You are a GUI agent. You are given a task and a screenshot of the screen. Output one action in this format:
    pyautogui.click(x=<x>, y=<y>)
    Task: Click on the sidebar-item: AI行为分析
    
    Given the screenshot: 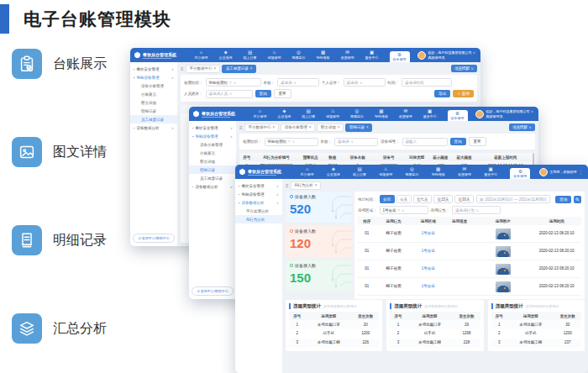 What is the action you would take?
    pyautogui.click(x=259, y=219)
    